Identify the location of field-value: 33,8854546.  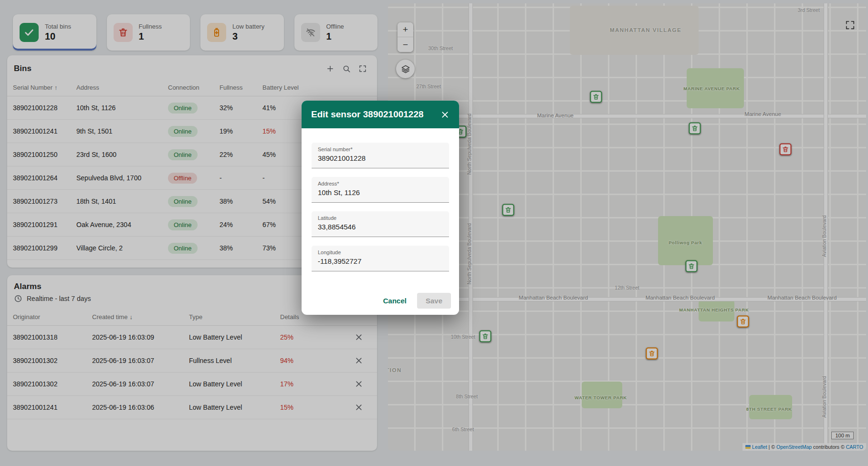
(380, 227).